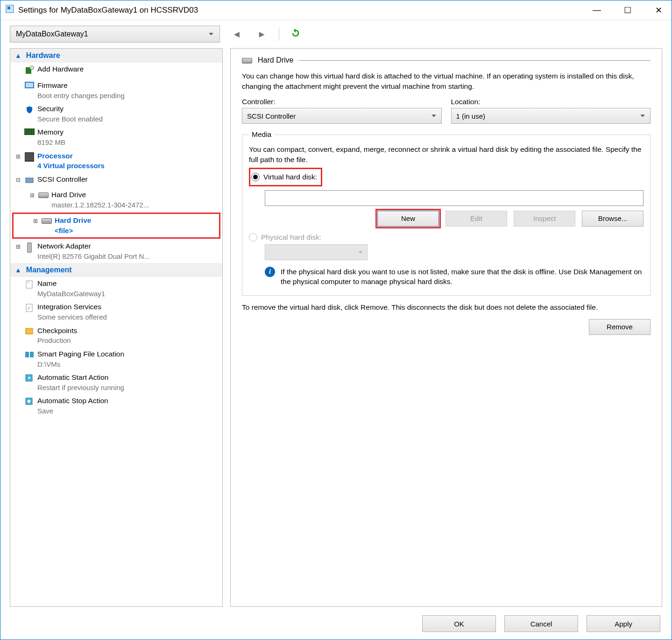 Image resolution: width=672 pixels, height=640 pixels. Describe the element at coordinates (29, 332) in the screenshot. I see `checkpoint-icon` at that location.